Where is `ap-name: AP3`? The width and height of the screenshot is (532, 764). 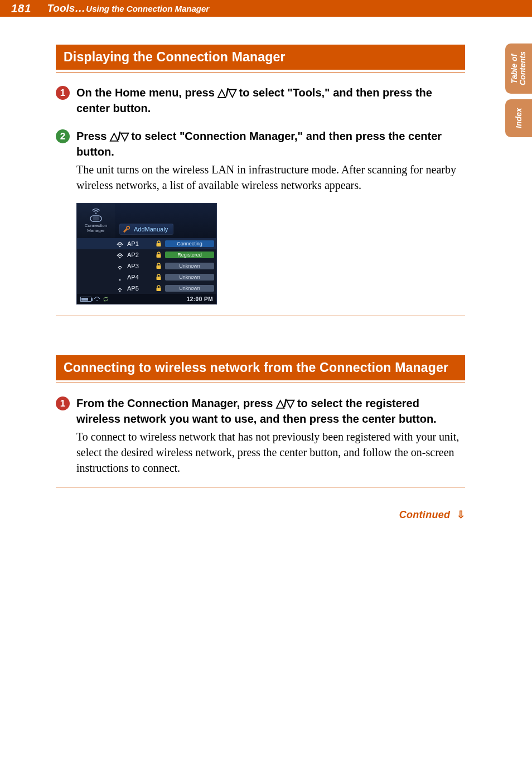 ap-name: AP3 is located at coordinates (139, 266).